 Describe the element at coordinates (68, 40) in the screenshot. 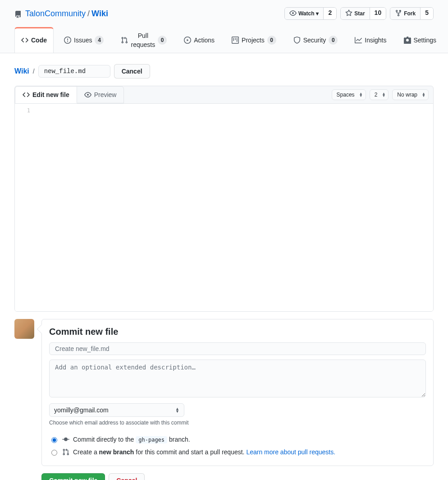

I see `issue-icon` at that location.